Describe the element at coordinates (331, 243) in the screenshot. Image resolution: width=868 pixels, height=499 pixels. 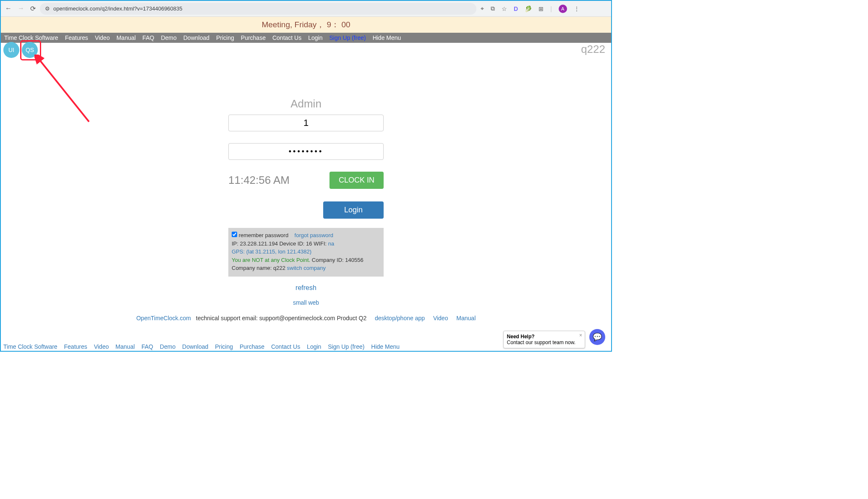
I see `wifi-na-link: na` at that location.